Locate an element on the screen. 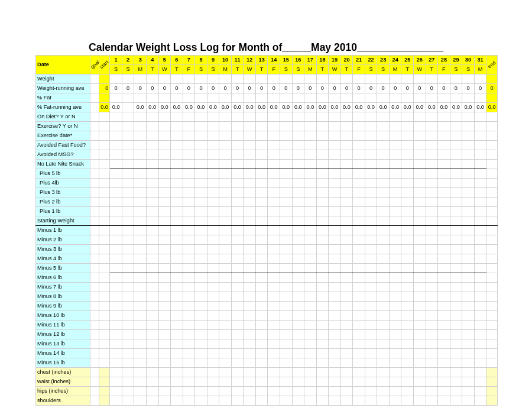 This screenshot has height=411, width=532. end-val: 0 is located at coordinates (492, 89).